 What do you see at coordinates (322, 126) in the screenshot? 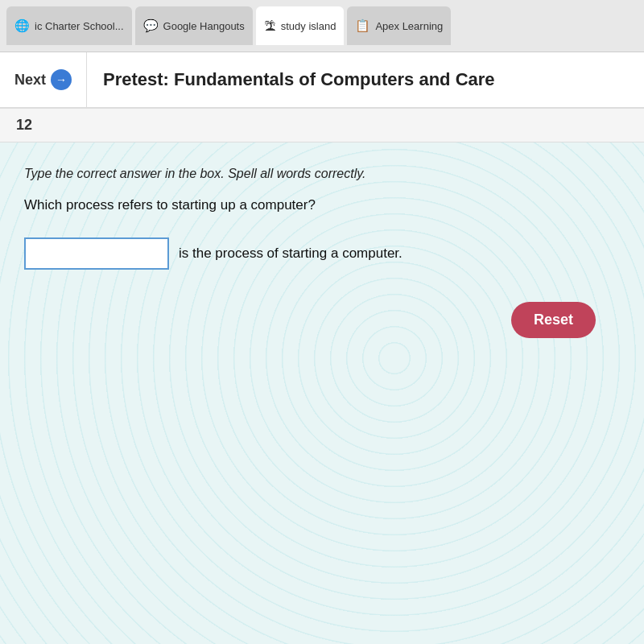
I see `question-number-bar: 12` at bounding box center [322, 126].